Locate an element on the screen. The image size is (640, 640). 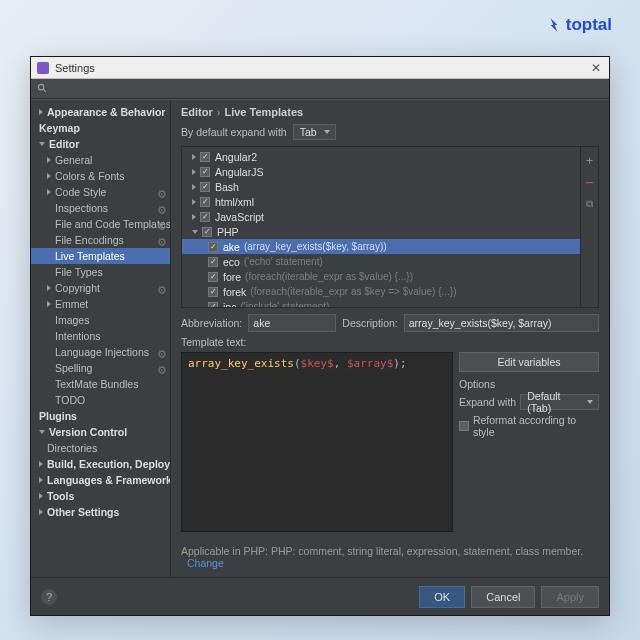
sidebar-item-label: Code Style is located at coordinates (80, 192).